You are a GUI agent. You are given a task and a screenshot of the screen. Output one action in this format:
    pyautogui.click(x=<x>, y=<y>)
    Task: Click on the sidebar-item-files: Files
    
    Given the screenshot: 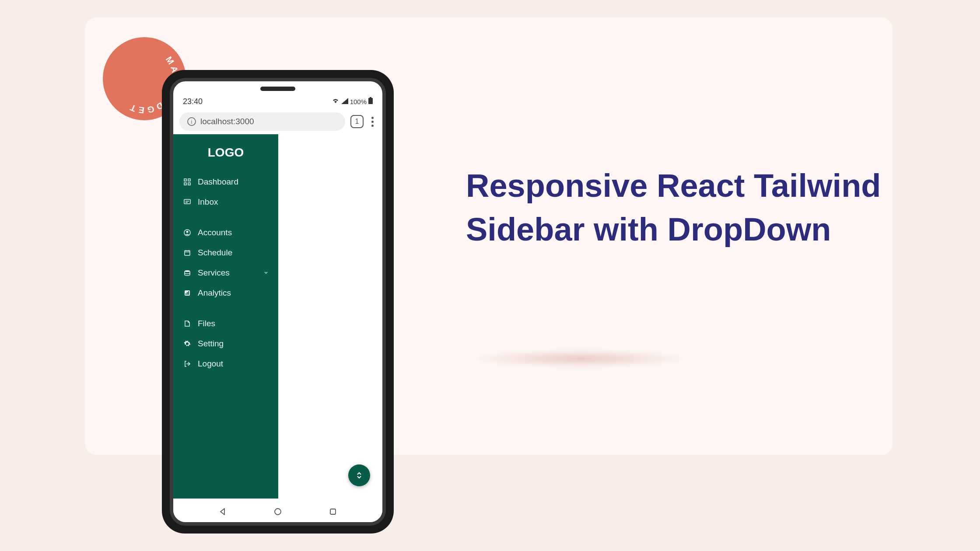 What is the action you would take?
    pyautogui.click(x=226, y=324)
    